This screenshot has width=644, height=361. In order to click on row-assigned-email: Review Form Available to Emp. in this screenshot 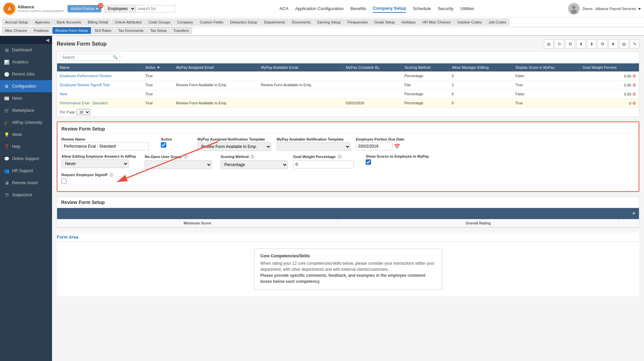, I will do `click(216, 103)`.